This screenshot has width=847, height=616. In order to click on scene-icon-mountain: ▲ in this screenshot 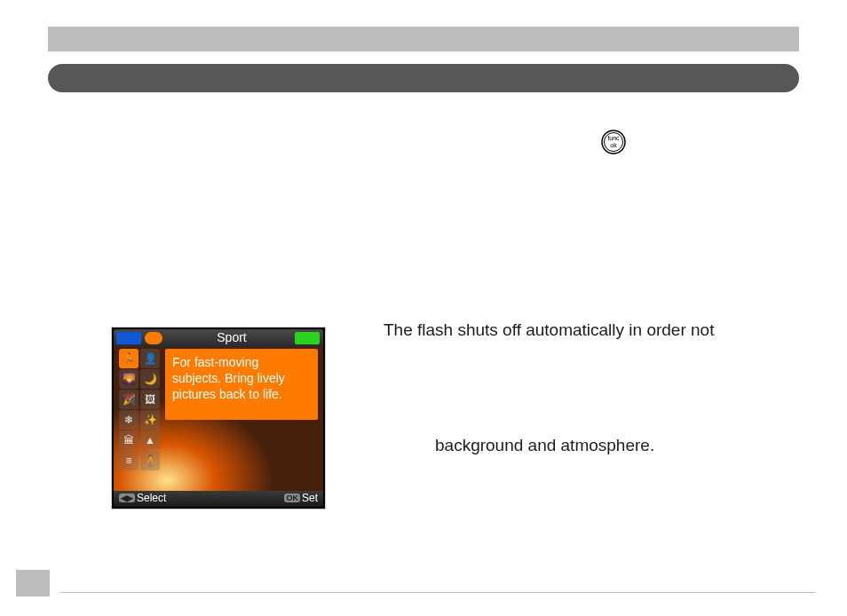, I will do `click(150, 440)`.